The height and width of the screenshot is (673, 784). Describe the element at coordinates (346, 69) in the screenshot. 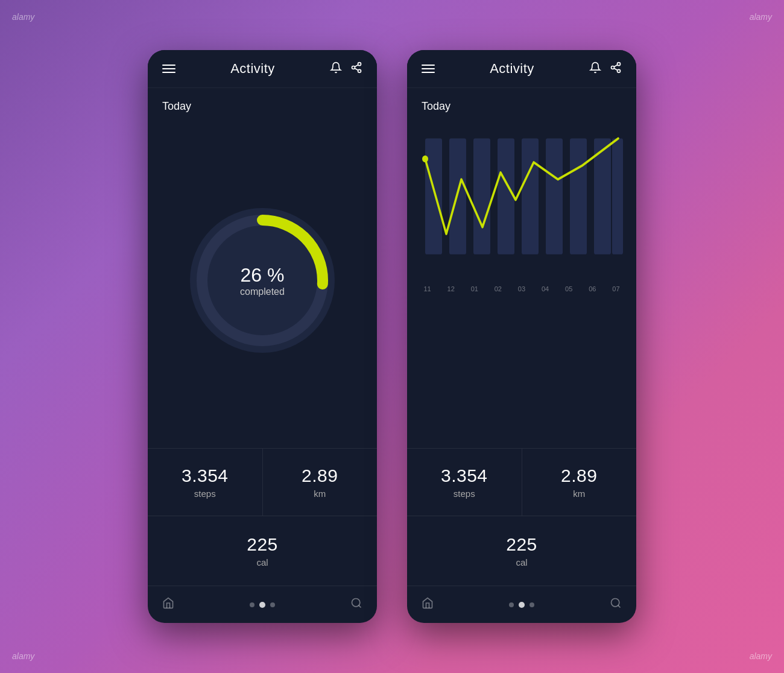

I see `phone1-header-right` at that location.